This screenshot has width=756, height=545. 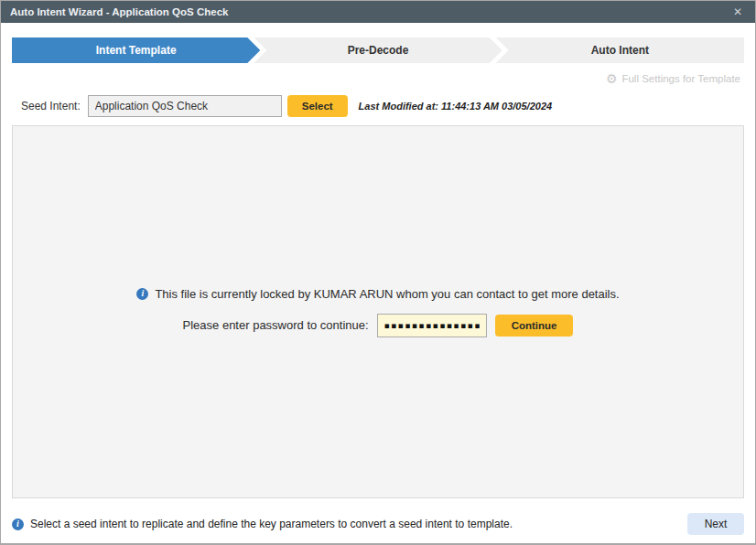 I want to click on continue-button: Continue, so click(x=535, y=326).